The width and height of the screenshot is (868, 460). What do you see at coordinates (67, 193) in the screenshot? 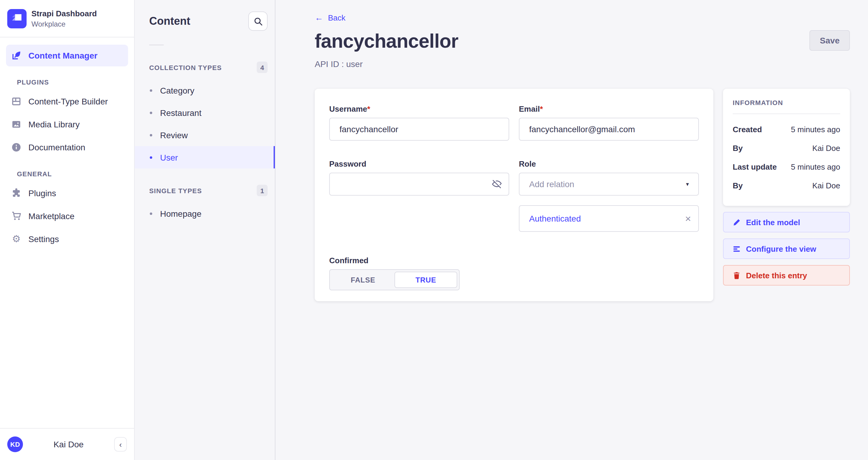
I see `sidebar-item-plugins: Plugins` at bounding box center [67, 193].